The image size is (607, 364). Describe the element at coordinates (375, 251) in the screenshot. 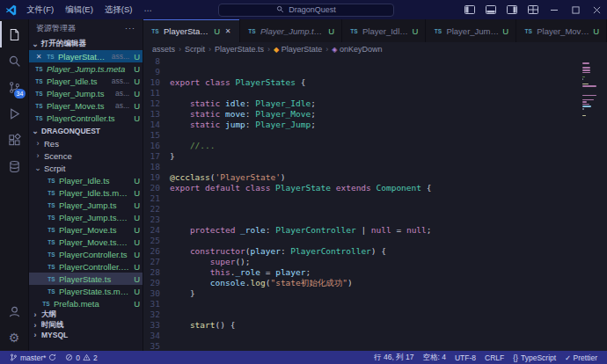

I see `code-line: 26 constructor(player: PlayerController)…` at that location.